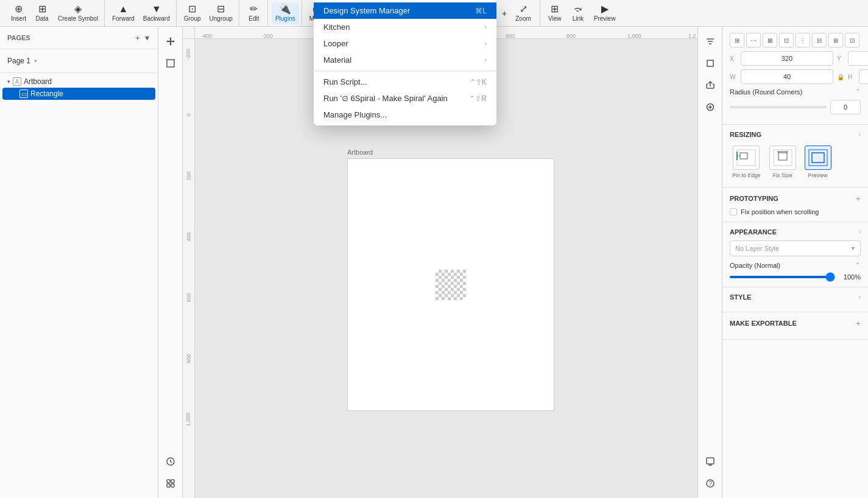 Image resolution: width=868 pixels, height=498 pixels. I want to click on distribute-v-button: ⊡, so click(852, 40).